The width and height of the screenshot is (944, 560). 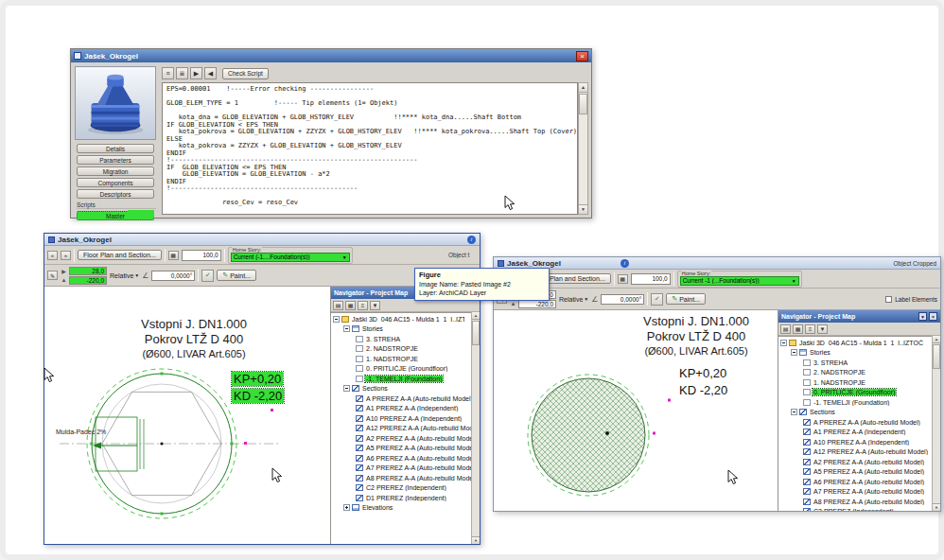 What do you see at coordinates (115, 183) in the screenshot?
I see `sidebar-button: Components` at bounding box center [115, 183].